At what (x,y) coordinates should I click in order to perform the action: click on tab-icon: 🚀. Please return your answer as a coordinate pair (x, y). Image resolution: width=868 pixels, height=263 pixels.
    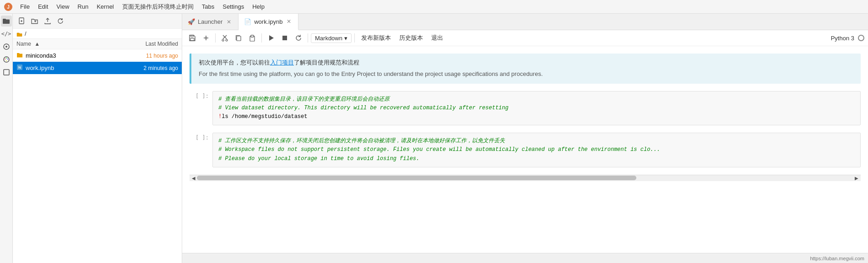
    Looking at the image, I should click on (191, 22).